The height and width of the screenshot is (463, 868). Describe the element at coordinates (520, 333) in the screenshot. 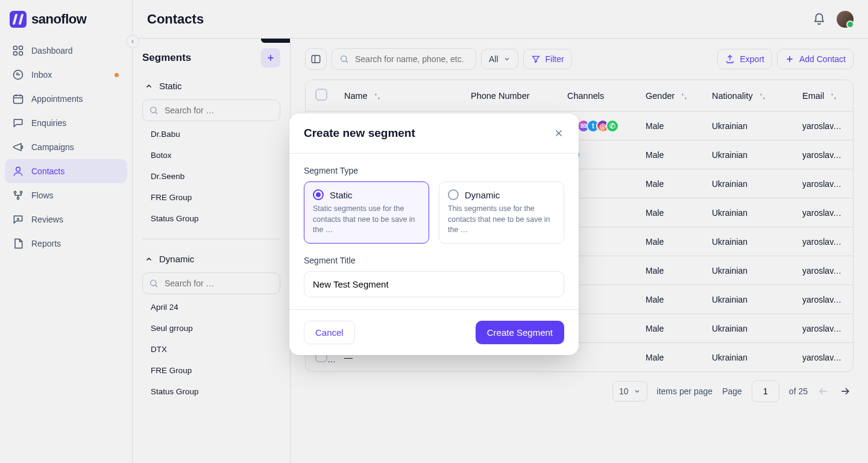

I see `create-segment-button: Create Segment` at that location.